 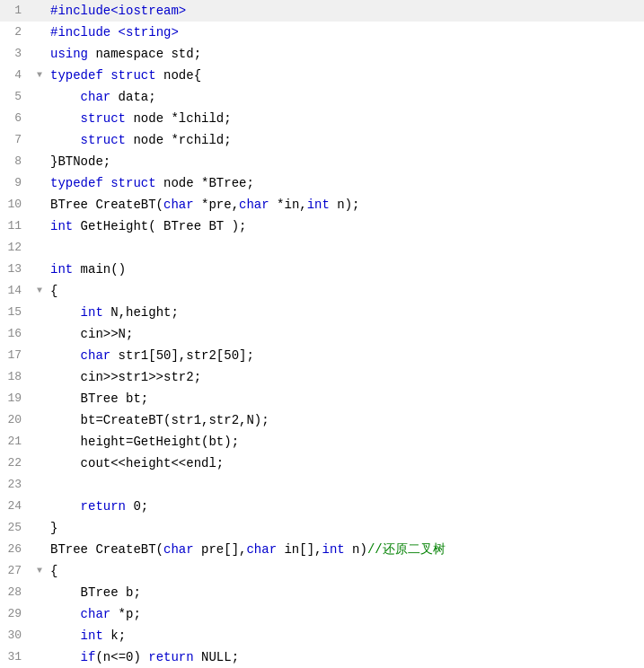 I want to click on code-content: cin>>N;, so click(x=345, y=334).